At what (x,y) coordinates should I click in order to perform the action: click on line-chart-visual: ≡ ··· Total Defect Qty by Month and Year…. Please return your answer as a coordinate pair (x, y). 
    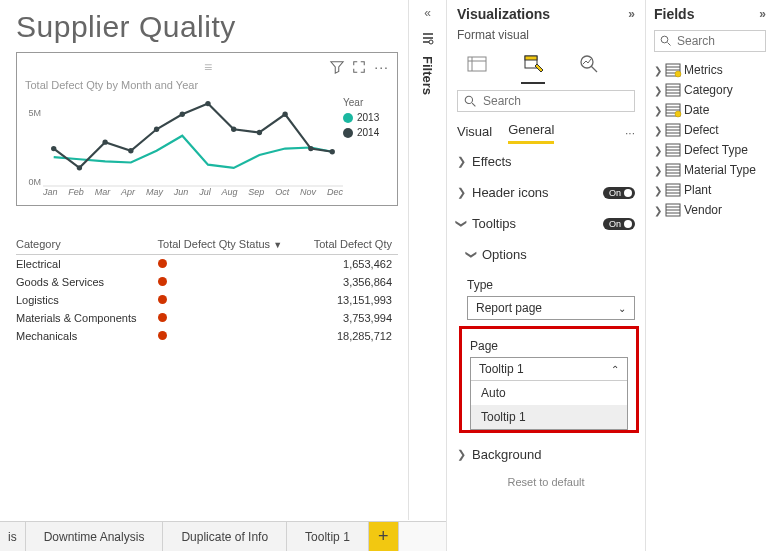
    Looking at the image, I should click on (207, 129).